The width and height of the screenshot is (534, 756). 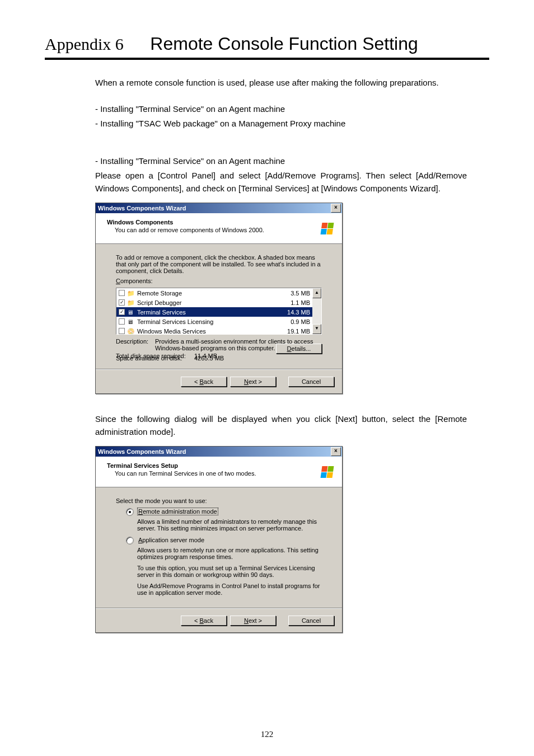 I want to click on body-text: Since the following dialog will be displ…, so click(x=281, y=420).